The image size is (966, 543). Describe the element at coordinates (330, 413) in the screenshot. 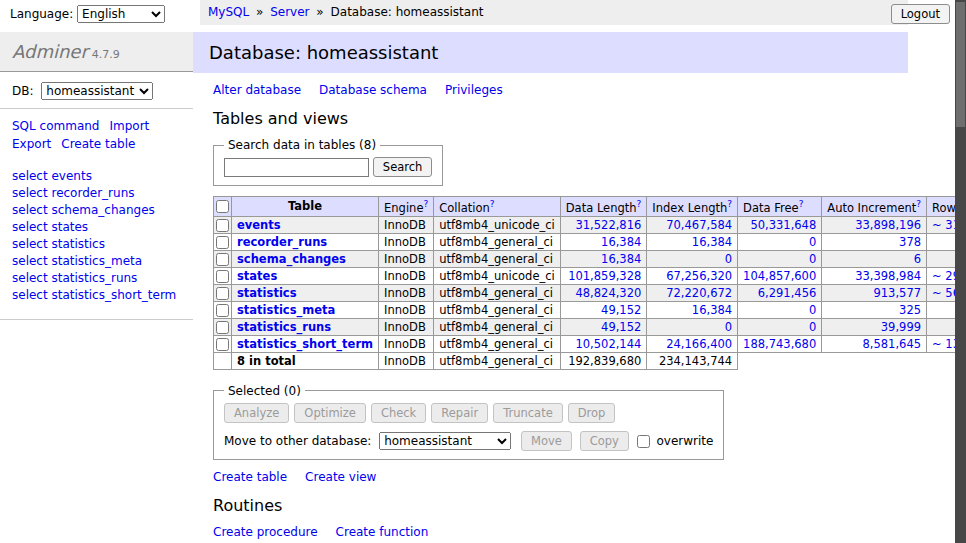

I see `bulk-optimize-button: Optimize` at that location.